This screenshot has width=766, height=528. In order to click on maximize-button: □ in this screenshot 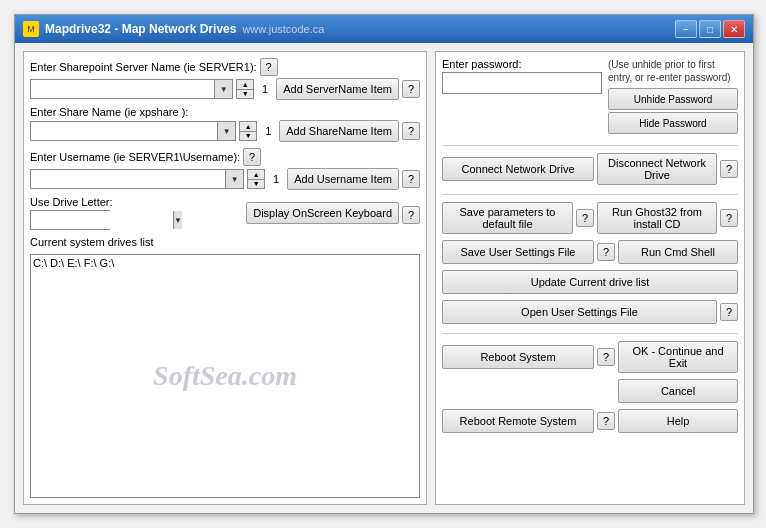, I will do `click(710, 29)`.